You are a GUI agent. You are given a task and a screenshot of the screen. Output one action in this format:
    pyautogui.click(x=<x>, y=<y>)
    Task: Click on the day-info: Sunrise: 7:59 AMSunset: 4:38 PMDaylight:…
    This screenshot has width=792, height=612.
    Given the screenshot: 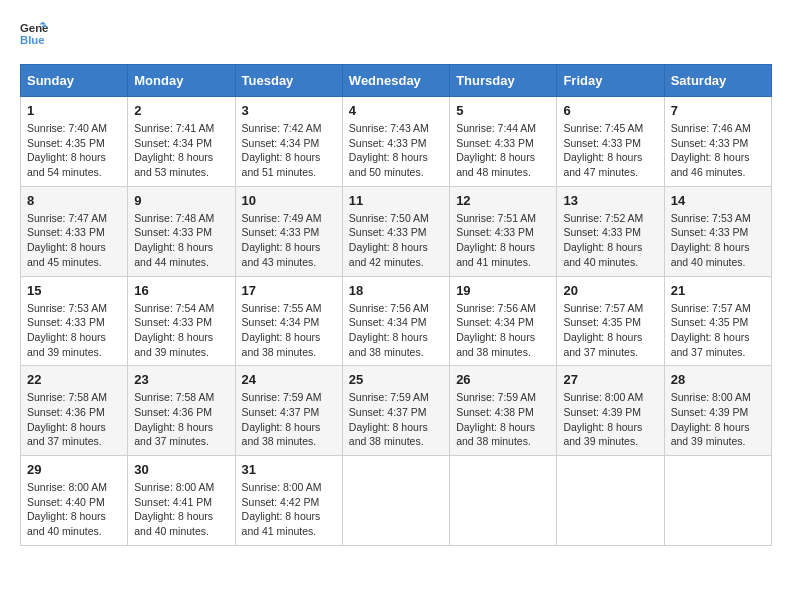 What is the action you would take?
    pyautogui.click(x=496, y=419)
    